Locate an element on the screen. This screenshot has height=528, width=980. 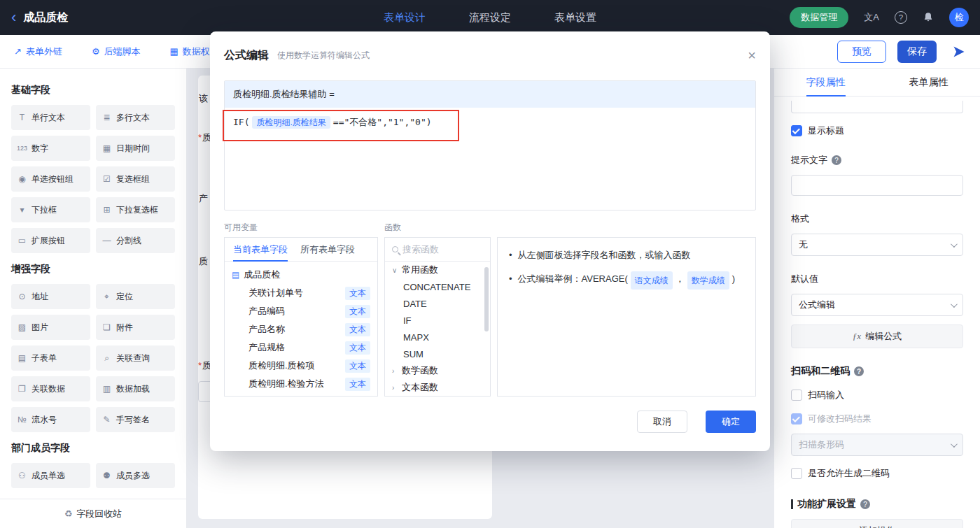
tab-form-properties: 表单属性 is located at coordinates (928, 83).